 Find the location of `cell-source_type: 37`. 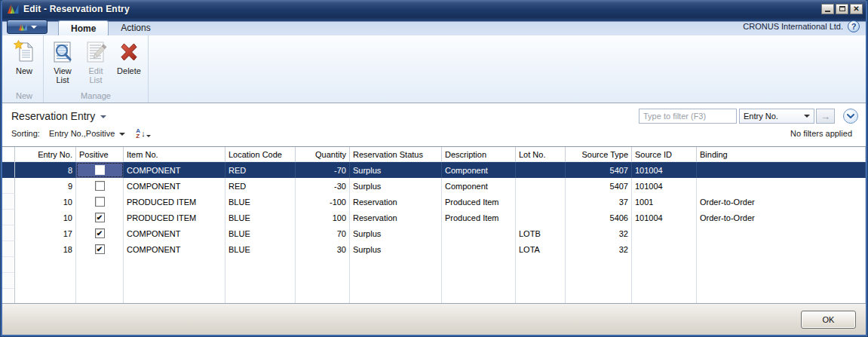

cell-source_type: 37 is located at coordinates (599, 202).